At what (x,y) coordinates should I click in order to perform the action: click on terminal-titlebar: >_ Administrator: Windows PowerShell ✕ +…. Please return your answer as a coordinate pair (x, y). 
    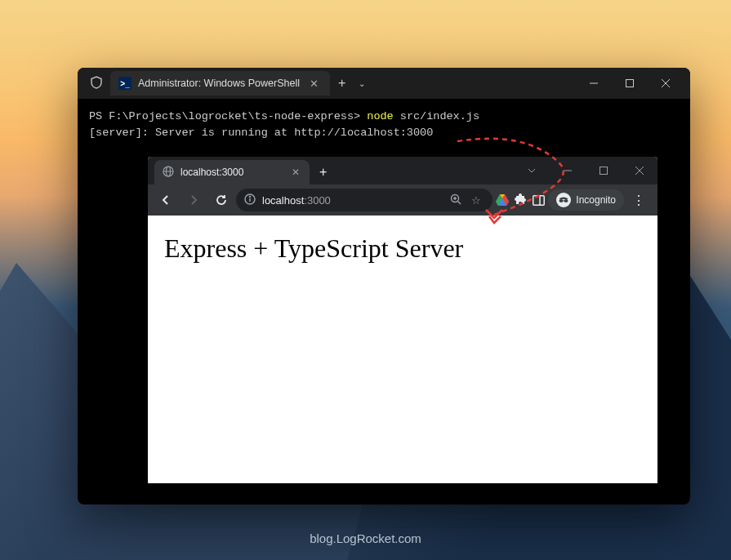
    Looking at the image, I should click on (384, 83).